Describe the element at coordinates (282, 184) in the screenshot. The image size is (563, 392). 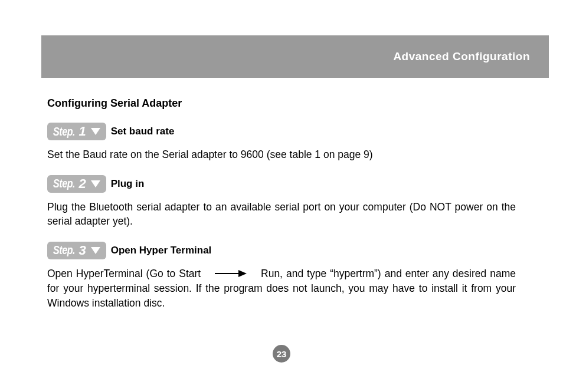
I see `step-2-row: Step. 2 Plug in` at that location.